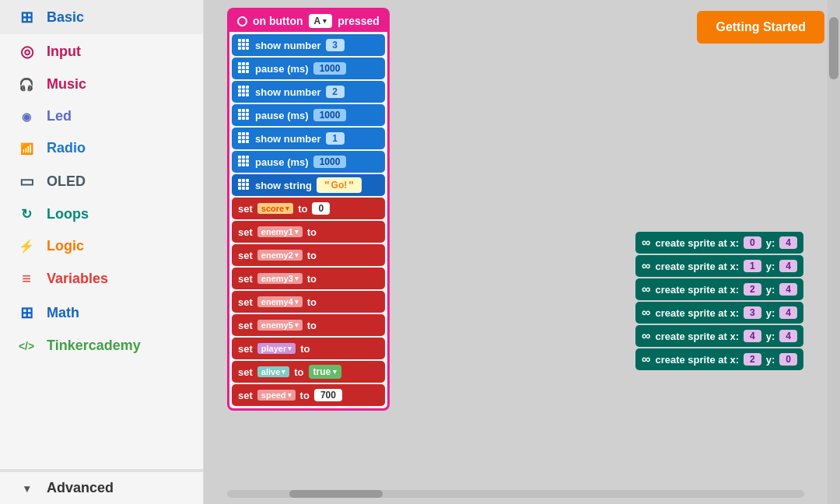 This screenshot has width=840, height=504. Describe the element at coordinates (280, 255) in the screenshot. I see `enemy2-var: enemy2 ▾` at that location.